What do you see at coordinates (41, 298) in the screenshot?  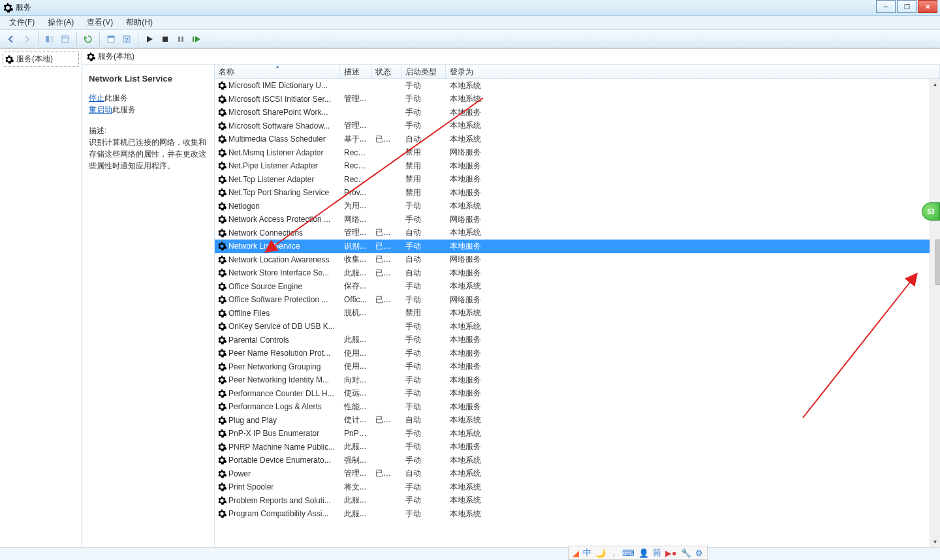 I see `console-tree: 服务(本地)` at bounding box center [41, 298].